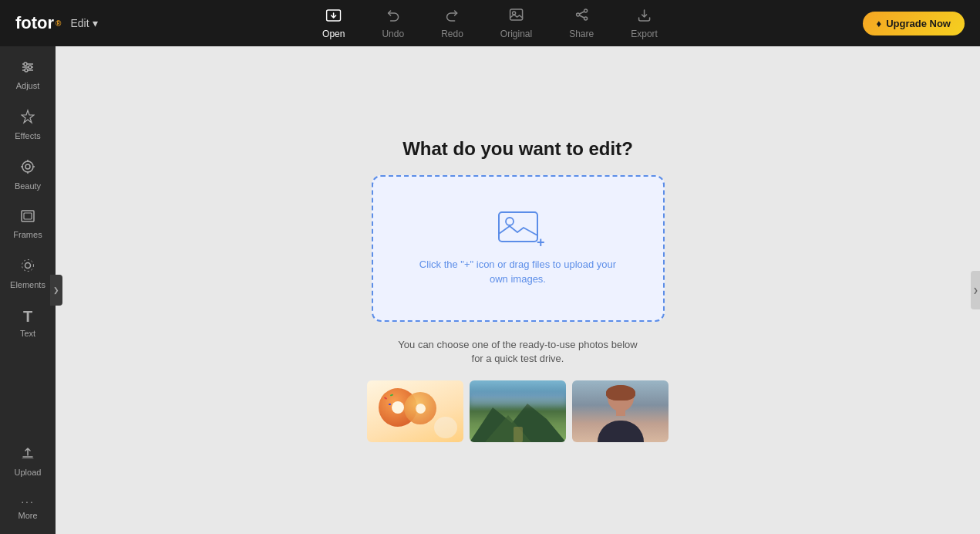  I want to click on sidebar-item-more: ··· More, so click(28, 508).